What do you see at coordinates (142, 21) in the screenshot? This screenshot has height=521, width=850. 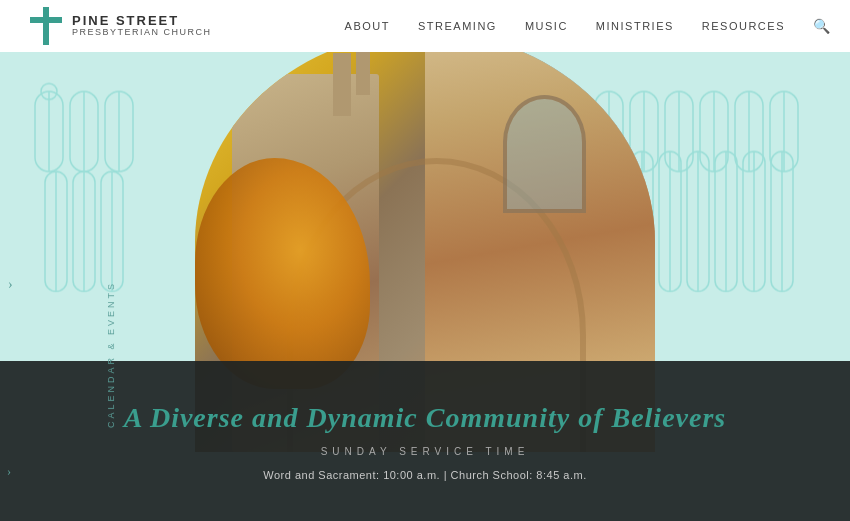 I see `logo-title: PINE STREET` at bounding box center [142, 21].